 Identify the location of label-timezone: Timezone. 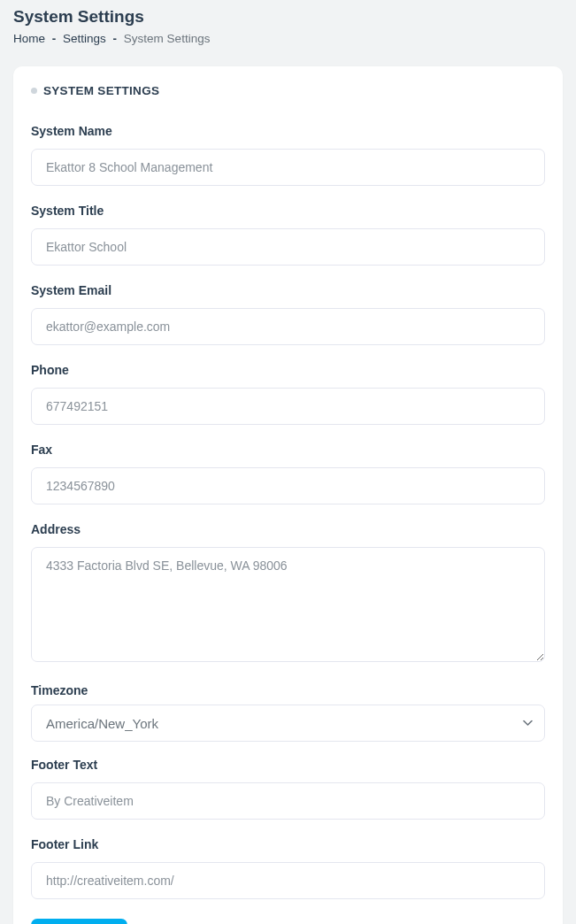
(288, 690).